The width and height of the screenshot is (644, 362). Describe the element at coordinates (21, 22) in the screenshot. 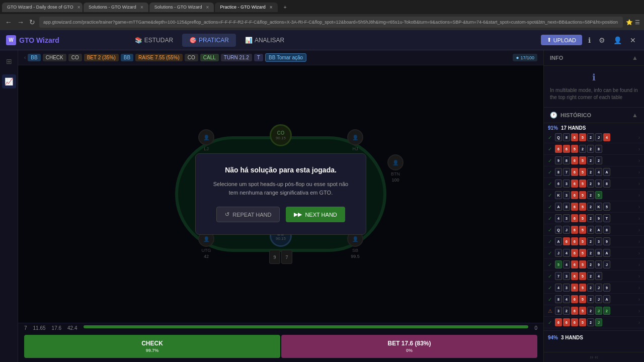

I see `nav-forward: →` at that location.